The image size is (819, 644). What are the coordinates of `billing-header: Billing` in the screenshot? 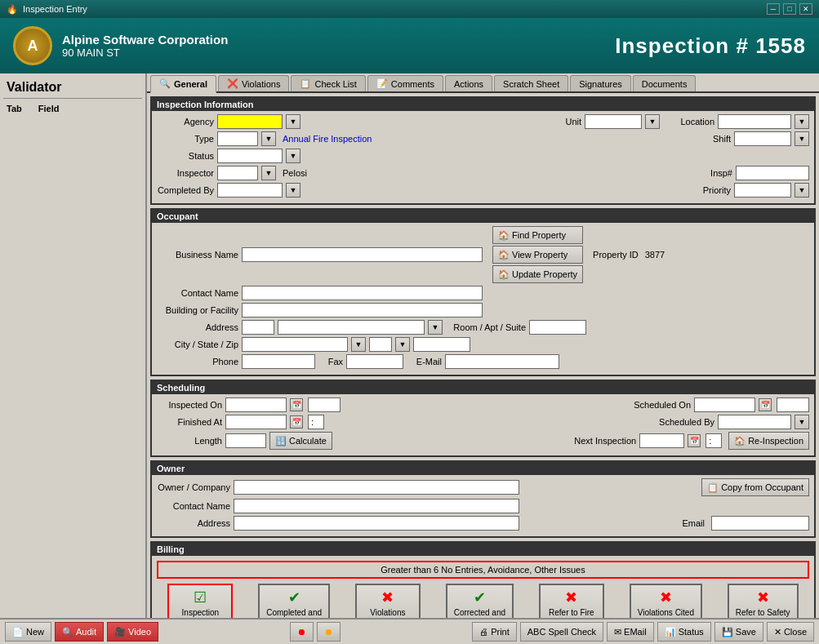 It's located at (483, 549).